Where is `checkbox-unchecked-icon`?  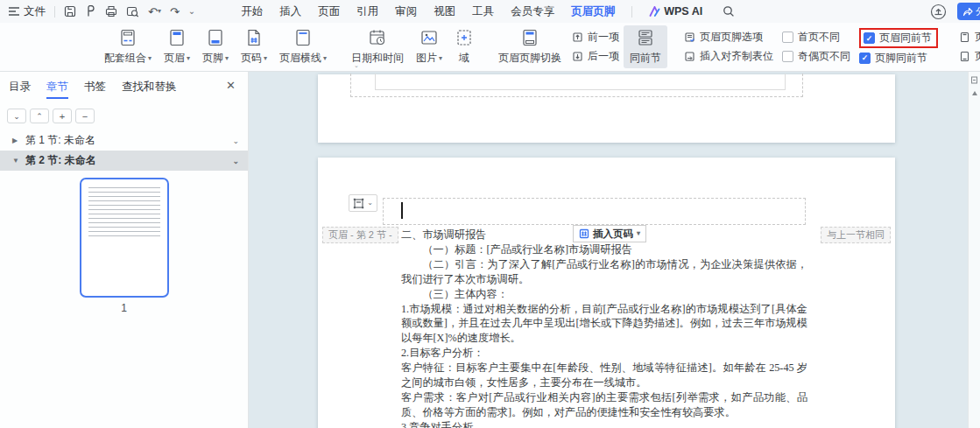 checkbox-unchecked-icon is located at coordinates (788, 37).